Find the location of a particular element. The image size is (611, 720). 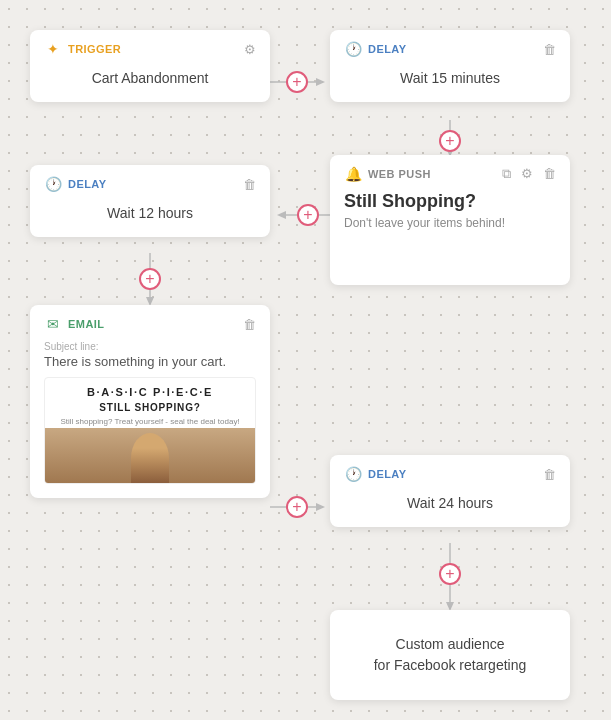

email-preview: B·A·S·I·C P·I·E·C·E STILL SHOPPING? Stil… is located at coordinates (150, 430).